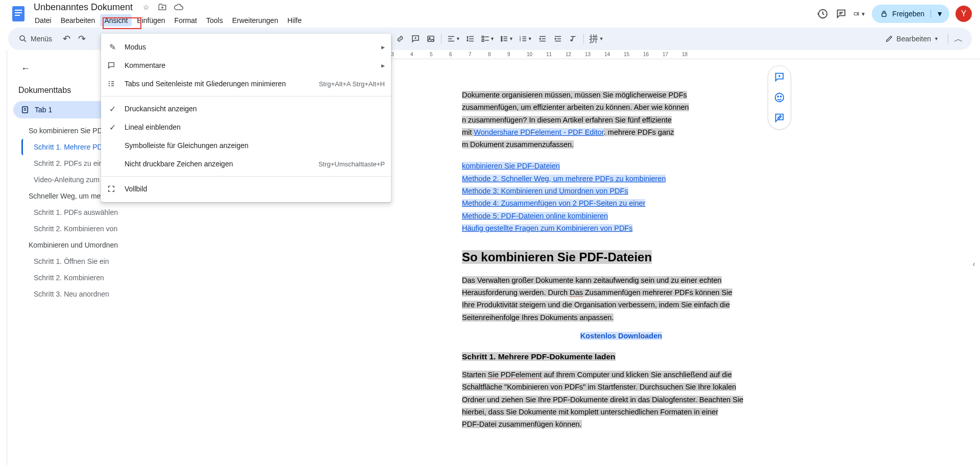  What do you see at coordinates (558, 39) in the screenshot?
I see `indent-increase-button` at bounding box center [558, 39].